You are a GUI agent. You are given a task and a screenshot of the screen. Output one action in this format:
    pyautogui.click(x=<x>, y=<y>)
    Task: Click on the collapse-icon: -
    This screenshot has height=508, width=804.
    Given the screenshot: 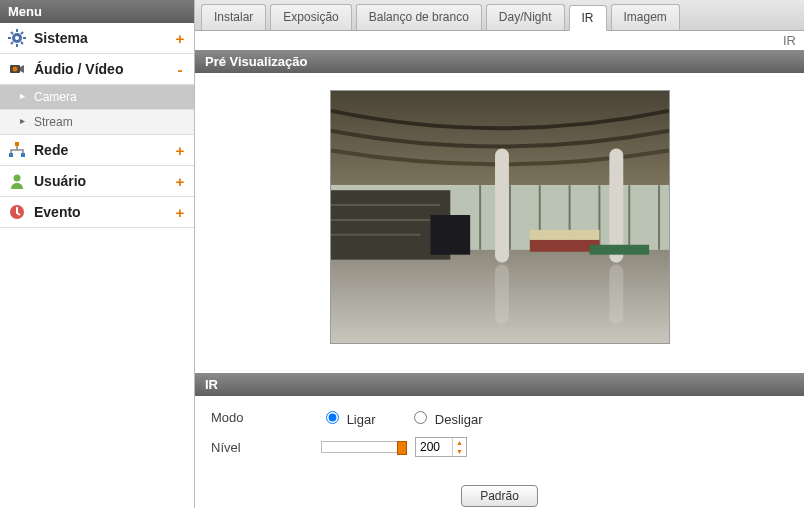 What is the action you would take?
    pyautogui.click(x=180, y=70)
    